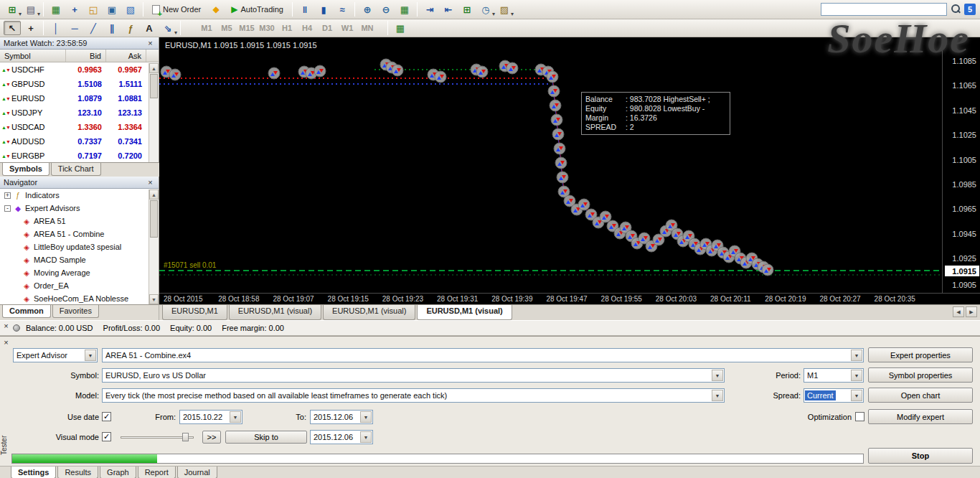  Describe the element at coordinates (859, 416) in the screenshot. I see `optimization-checkbox` at that location.